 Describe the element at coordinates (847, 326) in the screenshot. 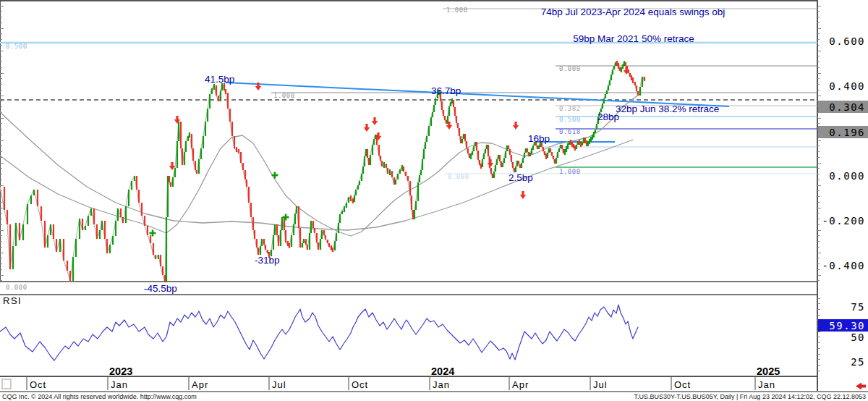

I see `rsi-current-value: 59.30` at that location.